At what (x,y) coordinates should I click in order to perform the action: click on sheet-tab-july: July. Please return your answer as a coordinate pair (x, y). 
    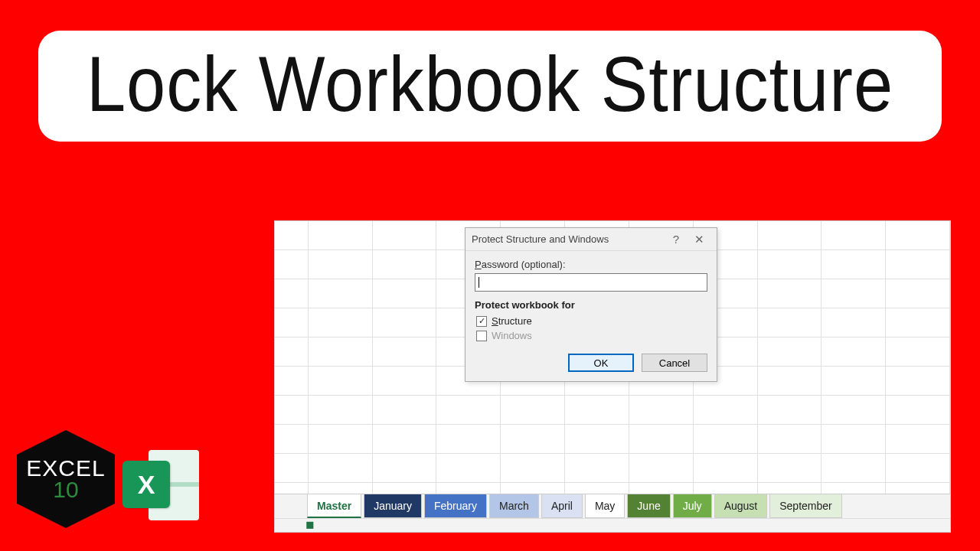
    Looking at the image, I should click on (692, 507).